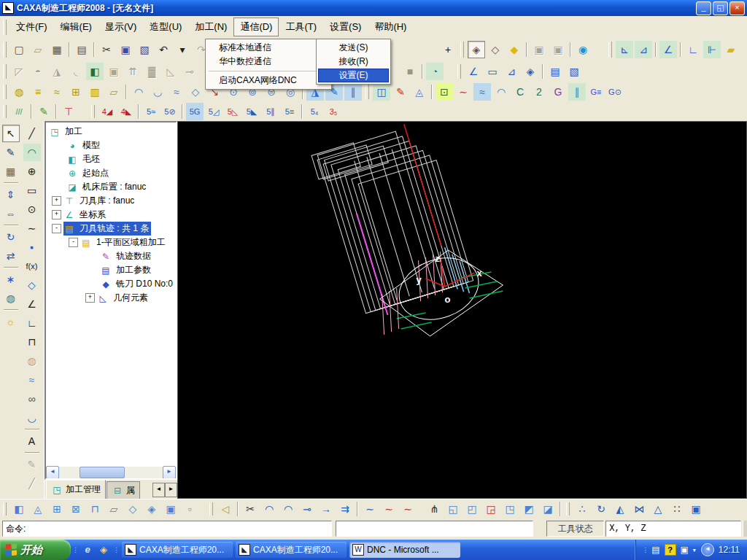 This screenshot has width=747, height=560. I want to click on sheet-fold-3-icon: ◲, so click(491, 509).